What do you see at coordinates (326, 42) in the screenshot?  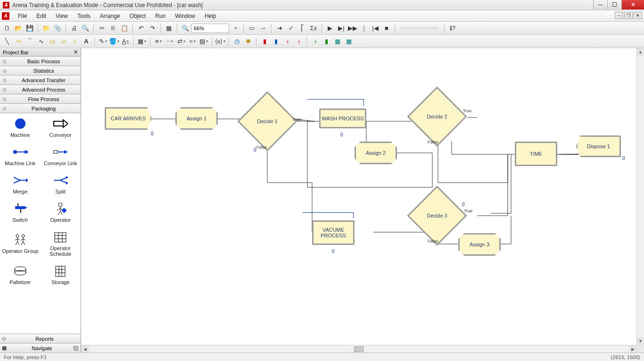 I see `resource-anim-icon: ▮` at bounding box center [326, 42].